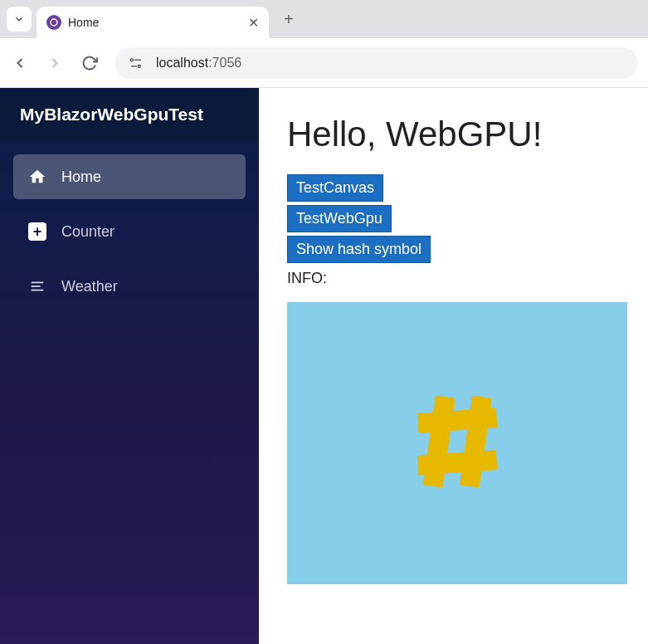 This screenshot has width=648, height=644. I want to click on url-text: localhost:7056, so click(199, 63).